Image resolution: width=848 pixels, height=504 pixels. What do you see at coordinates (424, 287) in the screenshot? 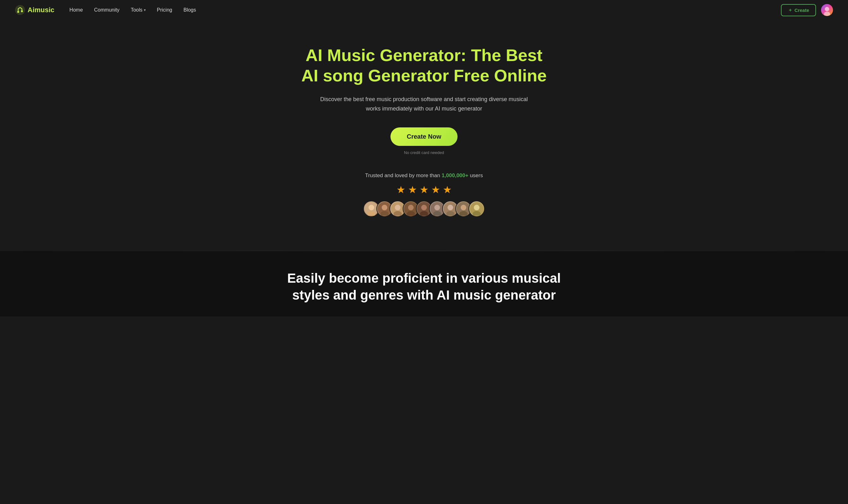
I see `bottom-title: Easily become proficient in various musi…` at bounding box center [424, 287].